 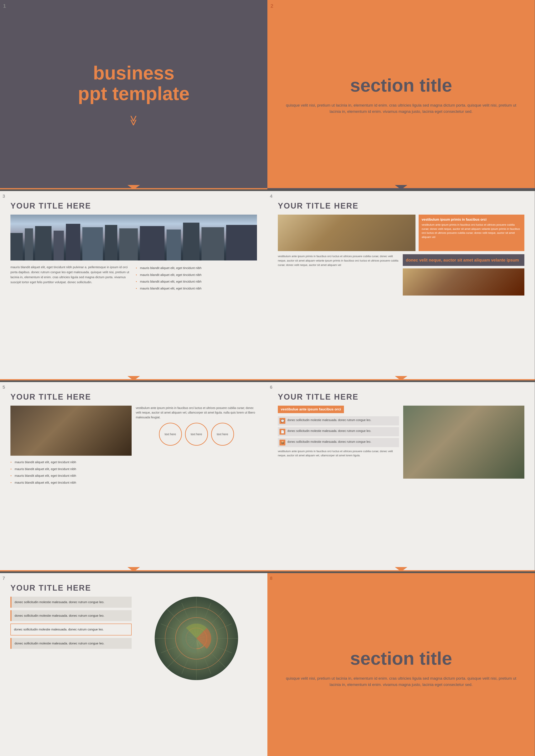 What do you see at coordinates (338, 432) in the screenshot?
I see `list-item-6-2: 📄 donec sollicitudin molestie malesuada.…` at bounding box center [338, 432].